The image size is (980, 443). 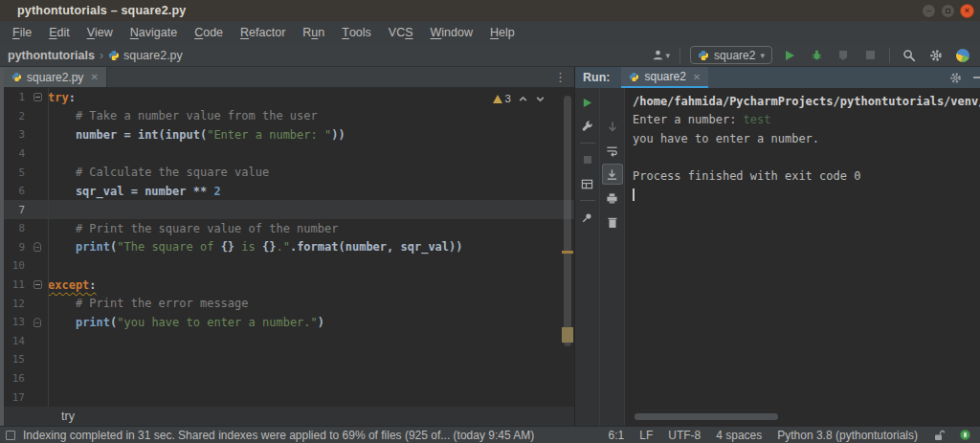 I want to click on console-caret-line, so click(x=806, y=195).